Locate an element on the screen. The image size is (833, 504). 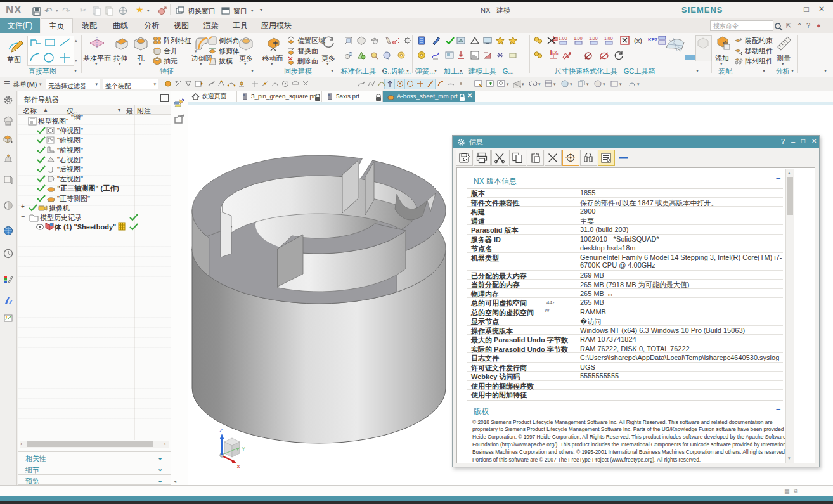
svg-text: Y is located at coordinates (243, 449).